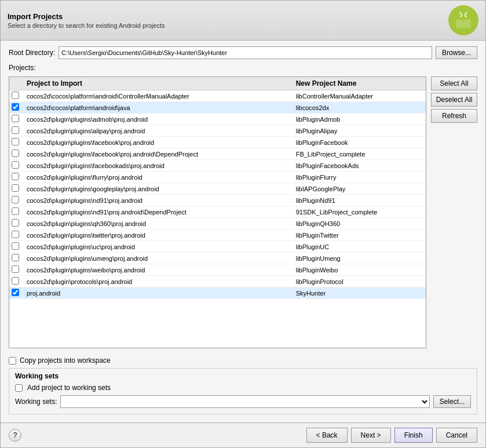 The height and width of the screenshot is (448, 486). Describe the element at coordinates (359, 282) in the screenshot. I see `row-project-name: libPluginProtocol` at that location.